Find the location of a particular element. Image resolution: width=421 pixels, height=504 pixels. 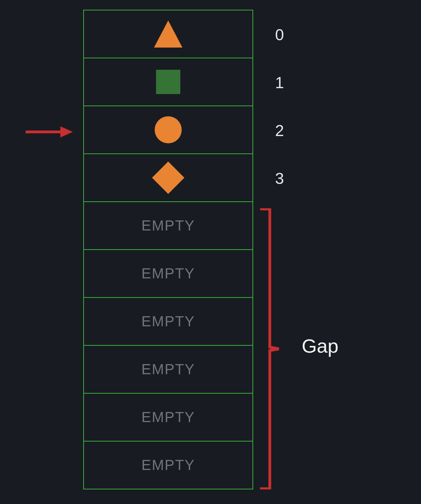

index-label-2: 2 is located at coordinates (280, 131).